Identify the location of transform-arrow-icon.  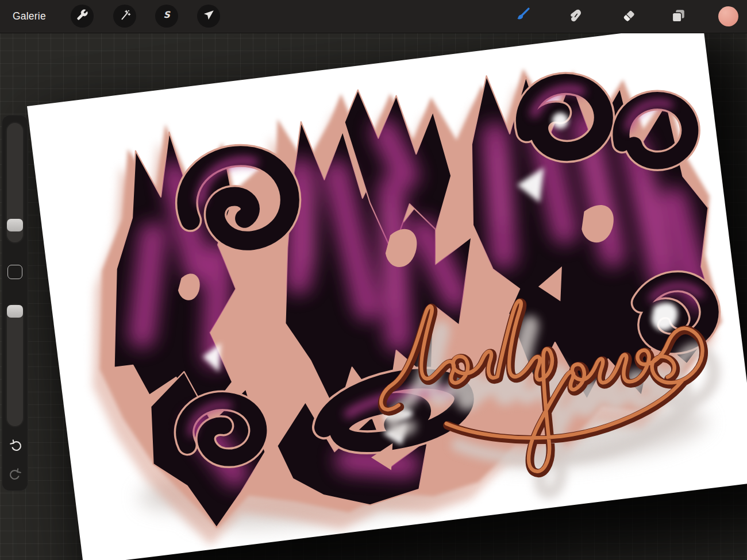
(209, 16).